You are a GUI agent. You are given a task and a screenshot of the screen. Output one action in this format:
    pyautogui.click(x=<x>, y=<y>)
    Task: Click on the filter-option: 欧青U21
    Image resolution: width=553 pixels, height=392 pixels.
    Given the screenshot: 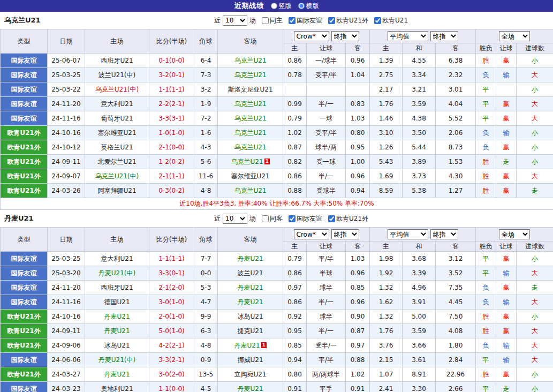 What is the action you would take?
    pyautogui.click(x=391, y=20)
    